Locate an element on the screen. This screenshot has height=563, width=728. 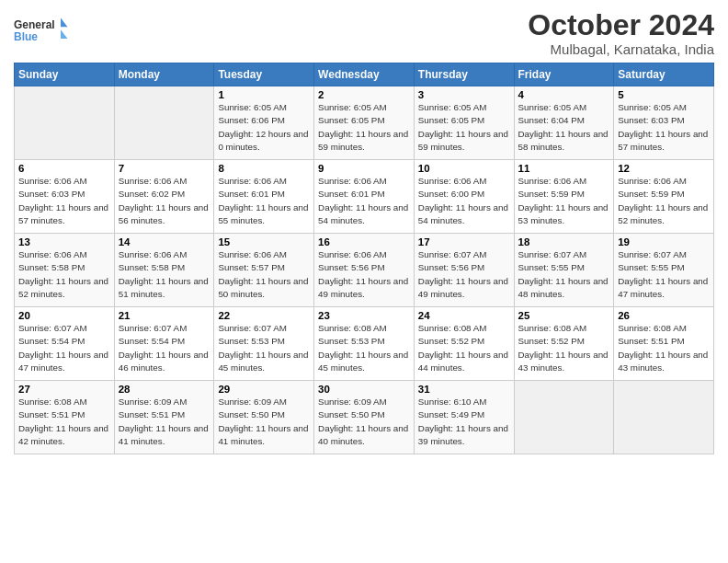
day-info: Sunrise: 6:07 AM Sunset: 5:53 PM Dayligh… is located at coordinates (264, 348).